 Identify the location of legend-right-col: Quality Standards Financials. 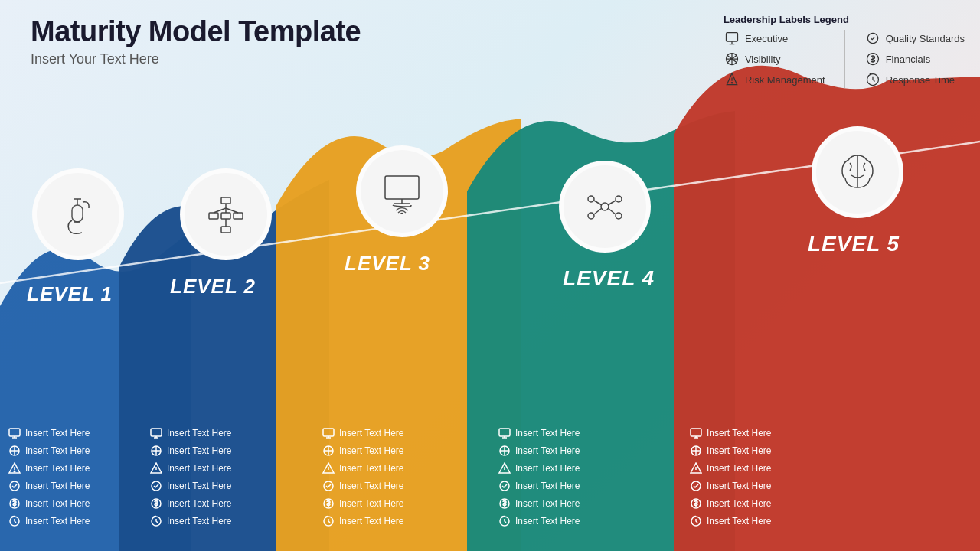
(914, 59).